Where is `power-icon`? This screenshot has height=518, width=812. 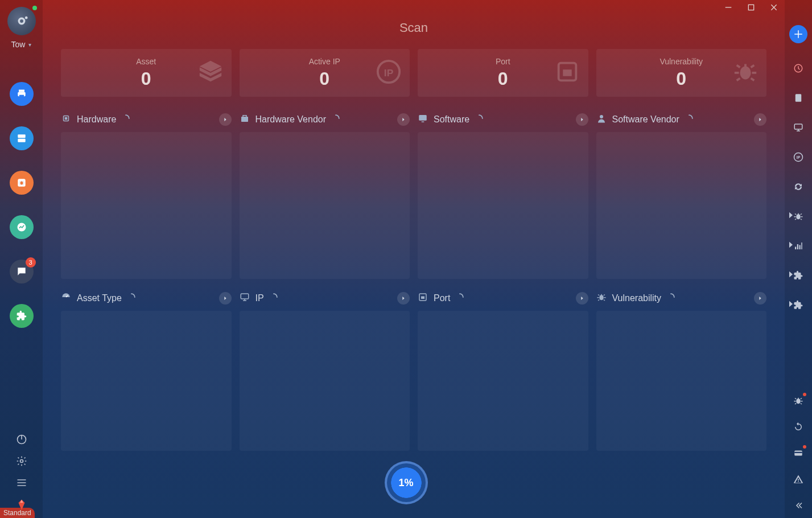 power-icon is located at coordinates (22, 441).